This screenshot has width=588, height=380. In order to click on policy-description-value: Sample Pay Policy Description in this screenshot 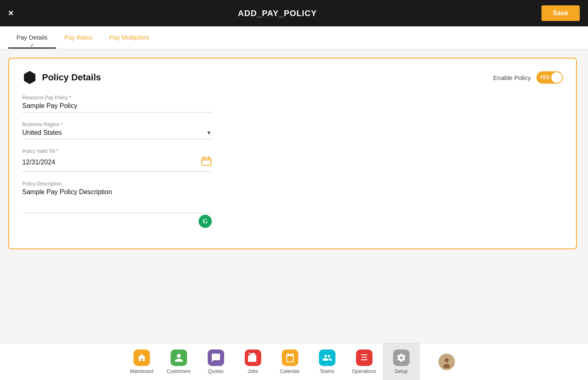, I will do `click(117, 201)`.